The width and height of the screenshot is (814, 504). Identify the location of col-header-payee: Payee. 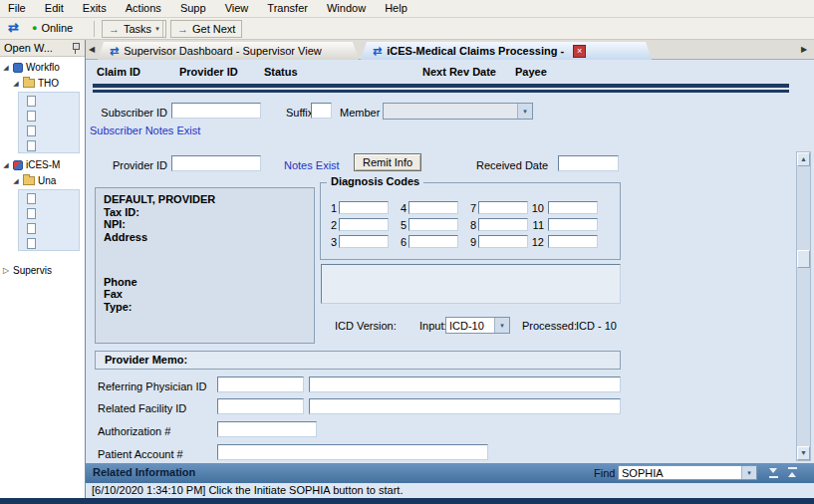
(531, 72).